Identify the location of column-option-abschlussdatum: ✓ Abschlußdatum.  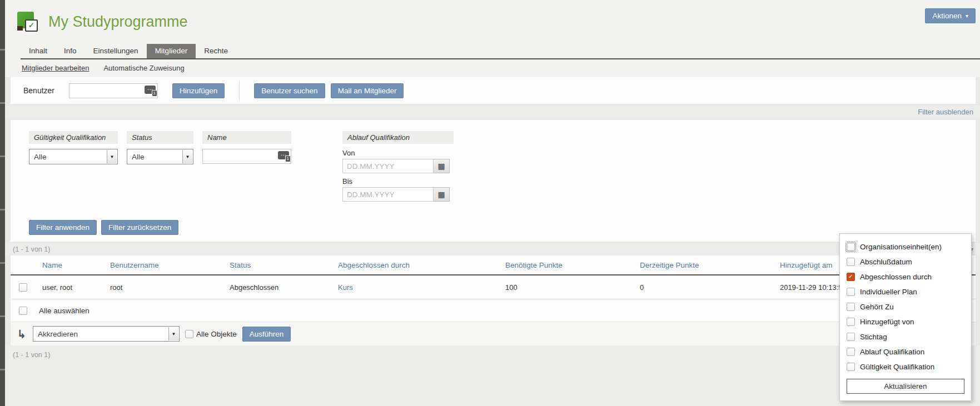
(906, 262).